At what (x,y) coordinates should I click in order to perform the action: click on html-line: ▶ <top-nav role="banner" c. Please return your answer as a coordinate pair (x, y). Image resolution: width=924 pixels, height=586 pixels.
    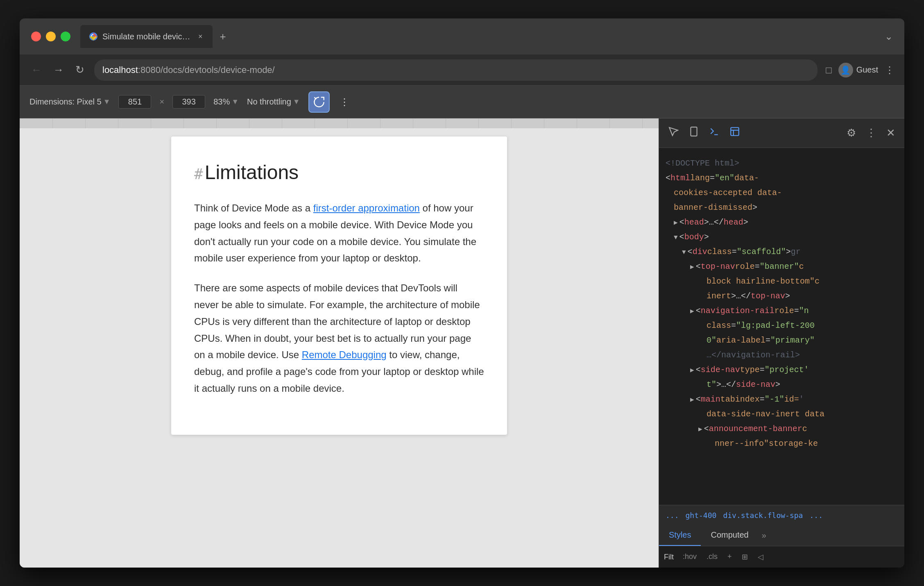
    Looking at the image, I should click on (781, 267).